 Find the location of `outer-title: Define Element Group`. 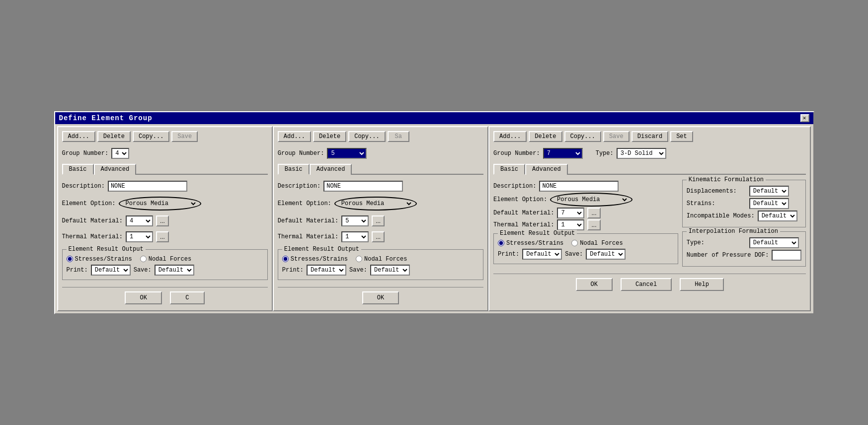

outer-title: Define Element Group is located at coordinates (106, 118).